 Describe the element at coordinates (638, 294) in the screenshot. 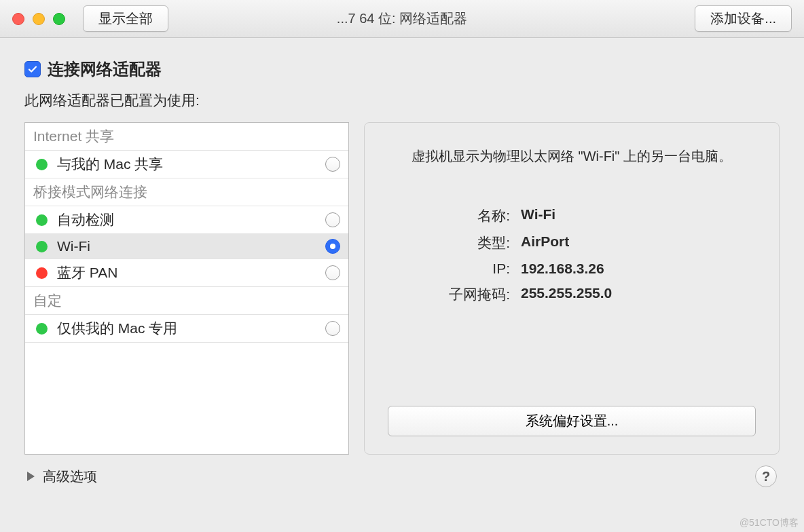

I see `subnet-value: 255.255.255.0` at that location.